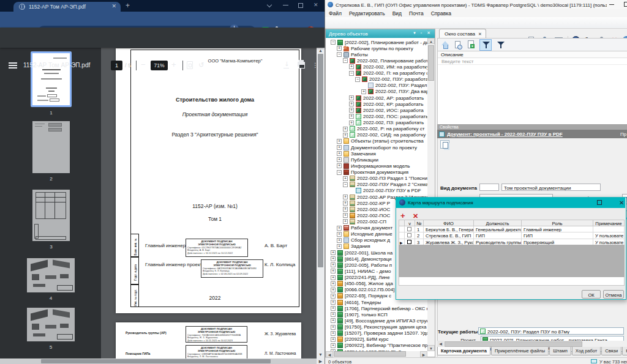 The image size is (627, 364). Describe the element at coordinates (621, 203) in the screenshot. I see `dialog-close-button: ✕` at that location.